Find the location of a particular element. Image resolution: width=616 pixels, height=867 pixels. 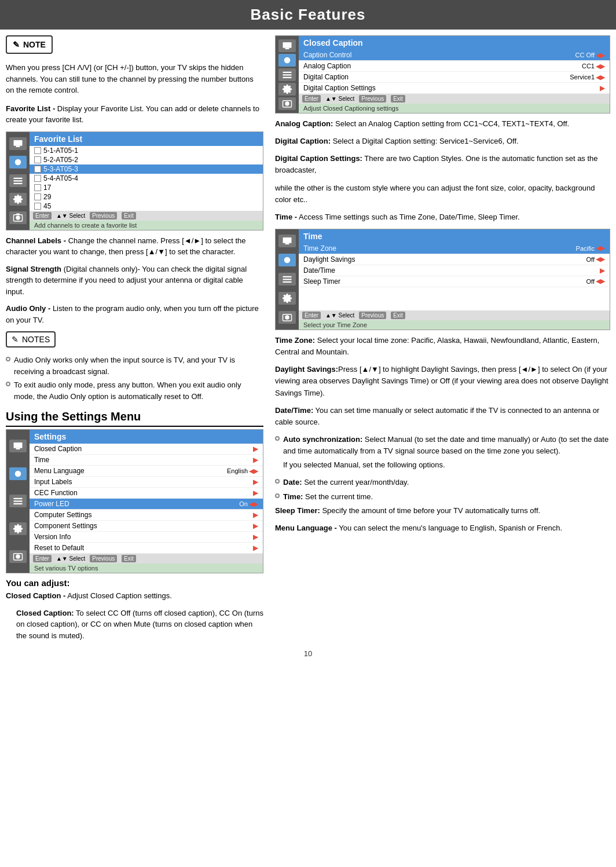

favorite-list-bold: Favorite List - is located at coordinates (30, 109).